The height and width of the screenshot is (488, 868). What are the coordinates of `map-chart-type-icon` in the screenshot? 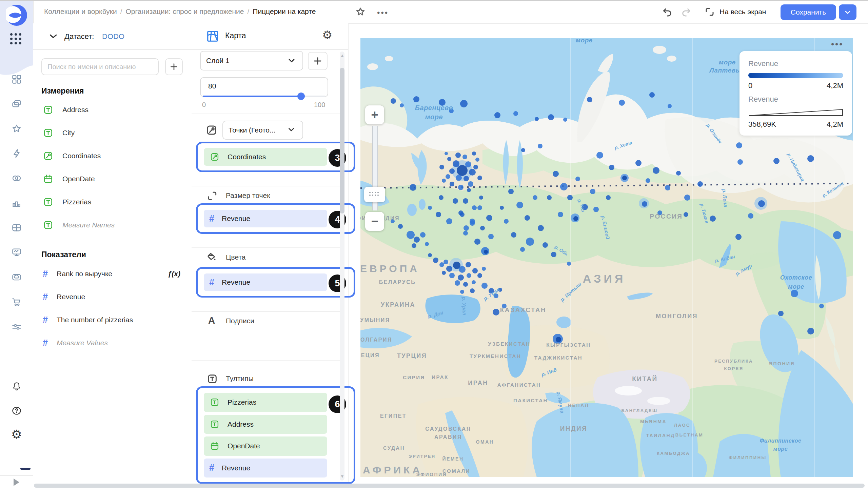 It's located at (213, 36).